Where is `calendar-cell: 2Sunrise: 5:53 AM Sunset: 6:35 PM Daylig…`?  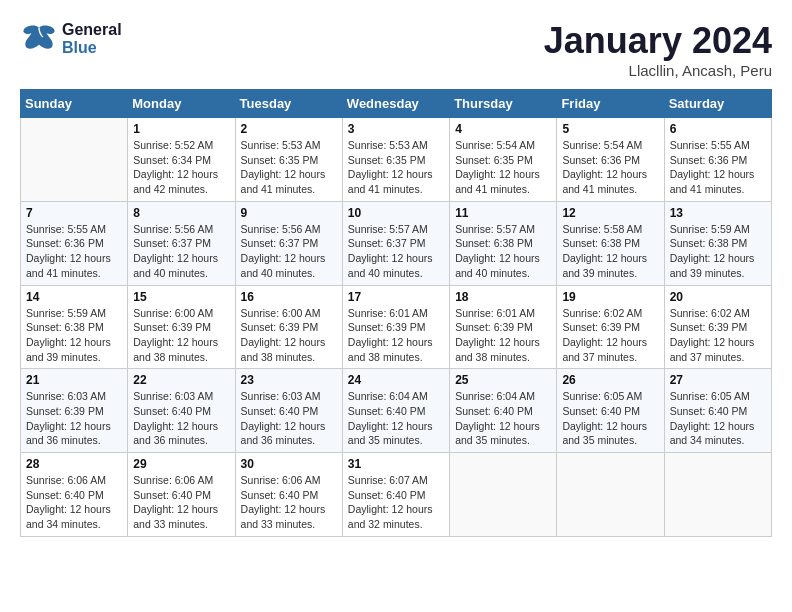 calendar-cell: 2Sunrise: 5:53 AM Sunset: 6:35 PM Daylig… is located at coordinates (288, 160).